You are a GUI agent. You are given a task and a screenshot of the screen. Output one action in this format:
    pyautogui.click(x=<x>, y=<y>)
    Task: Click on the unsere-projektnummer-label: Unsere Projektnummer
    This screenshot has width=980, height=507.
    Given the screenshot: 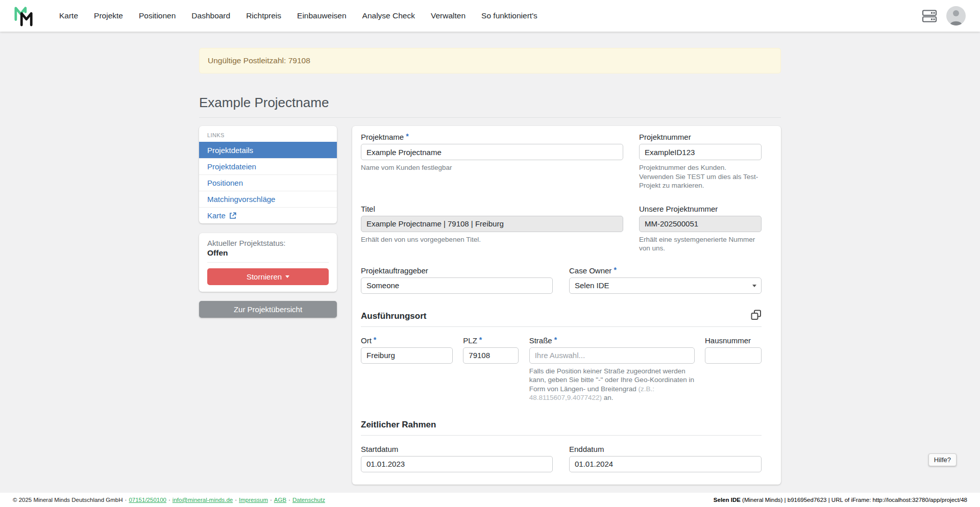 What is the action you would take?
    pyautogui.click(x=700, y=209)
    